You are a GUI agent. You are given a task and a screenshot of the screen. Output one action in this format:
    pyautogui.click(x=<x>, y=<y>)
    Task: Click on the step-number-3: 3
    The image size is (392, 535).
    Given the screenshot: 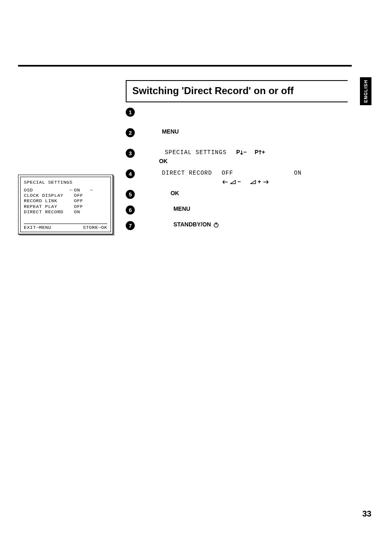 What is the action you would take?
    pyautogui.click(x=130, y=153)
    